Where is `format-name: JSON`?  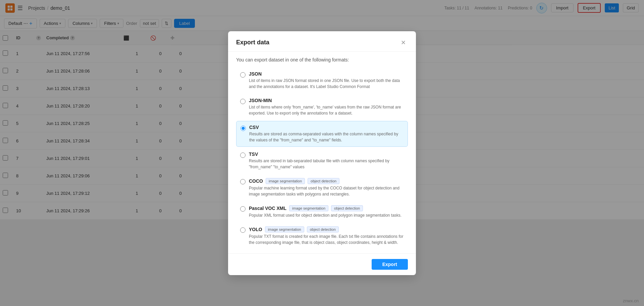
format-name: JSON is located at coordinates (255, 74).